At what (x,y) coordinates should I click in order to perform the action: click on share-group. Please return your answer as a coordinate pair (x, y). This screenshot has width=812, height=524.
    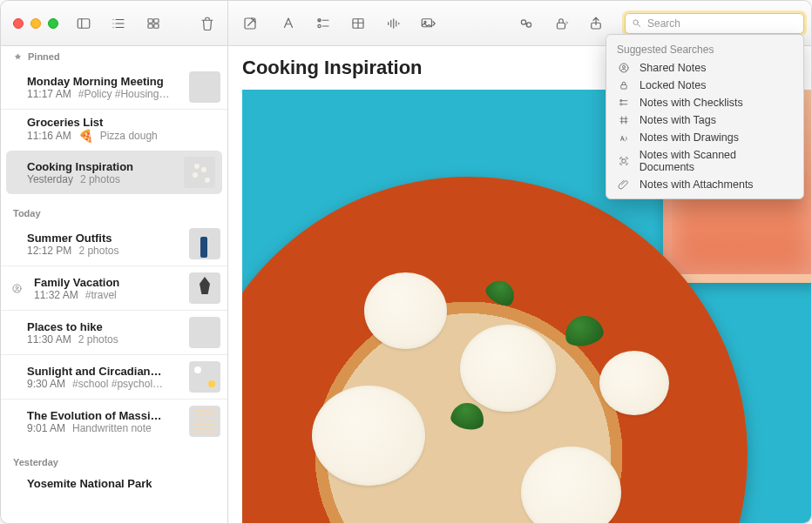
    Looking at the image, I should click on (561, 24).